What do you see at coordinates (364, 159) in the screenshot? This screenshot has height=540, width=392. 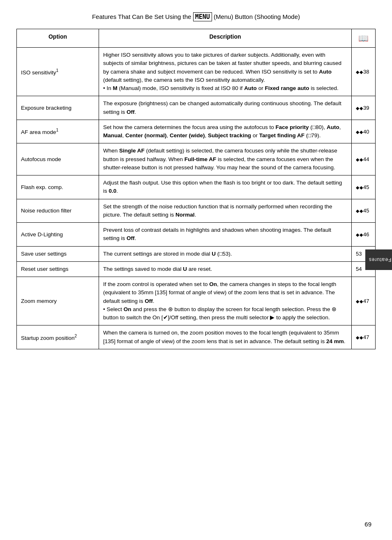 I see `ref-cell: ◆◆44` at bounding box center [364, 159].